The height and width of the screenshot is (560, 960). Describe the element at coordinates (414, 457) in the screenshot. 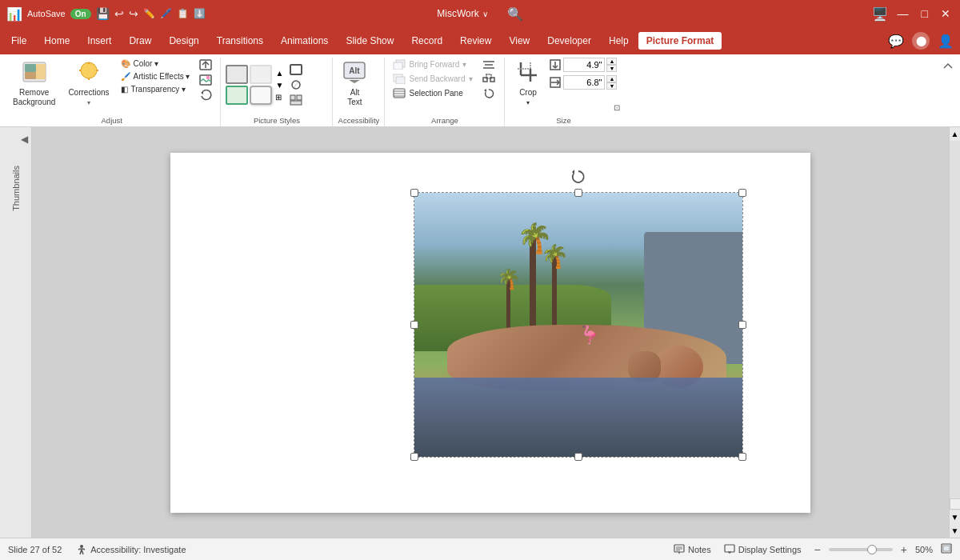

I see `handle-bottom-left` at that location.